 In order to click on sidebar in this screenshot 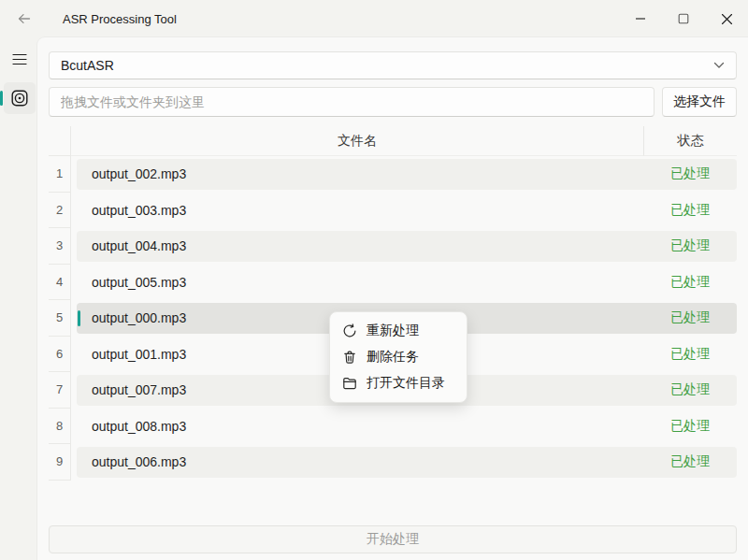, I will do `click(19, 299)`.